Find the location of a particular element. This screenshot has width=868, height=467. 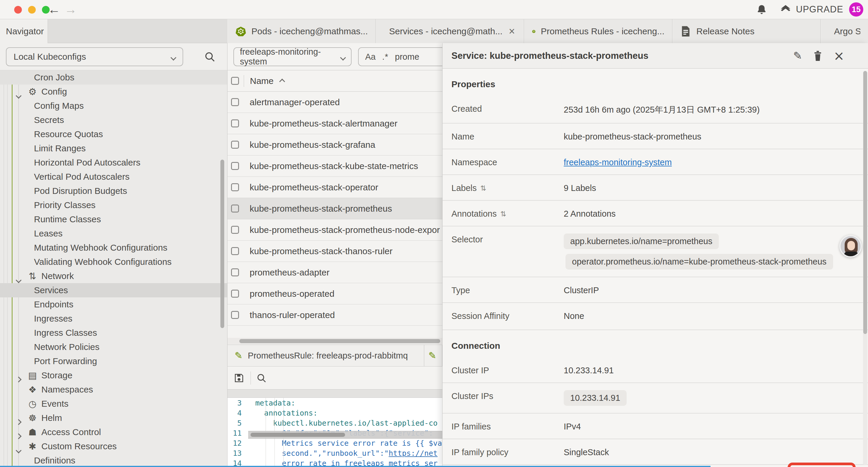

close-window-button is located at coordinates (18, 10).